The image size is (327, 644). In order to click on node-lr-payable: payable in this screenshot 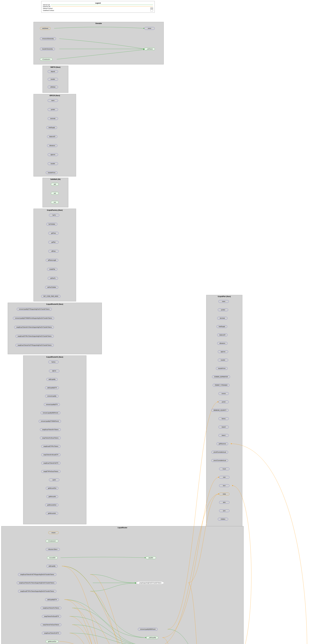, I will do `click(151, 558)`.